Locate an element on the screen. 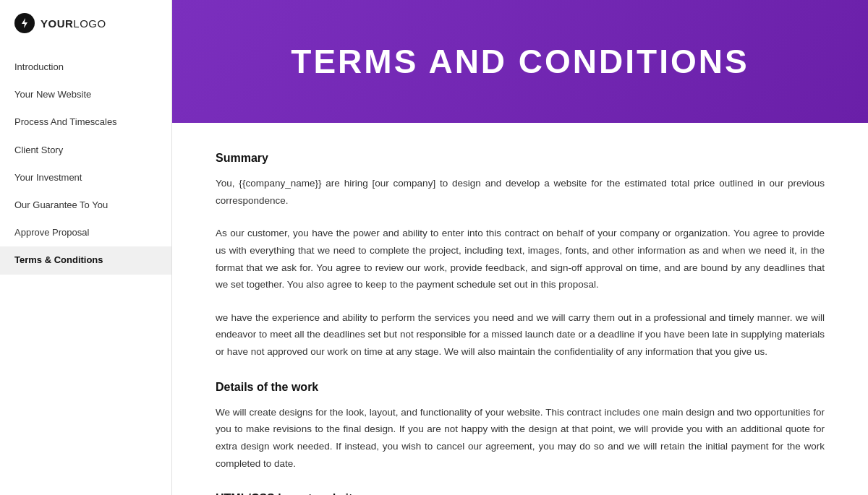 Image resolution: width=868 pixels, height=495 pixels. sidebar-item-introduction: Introduction is located at coordinates (85, 67).